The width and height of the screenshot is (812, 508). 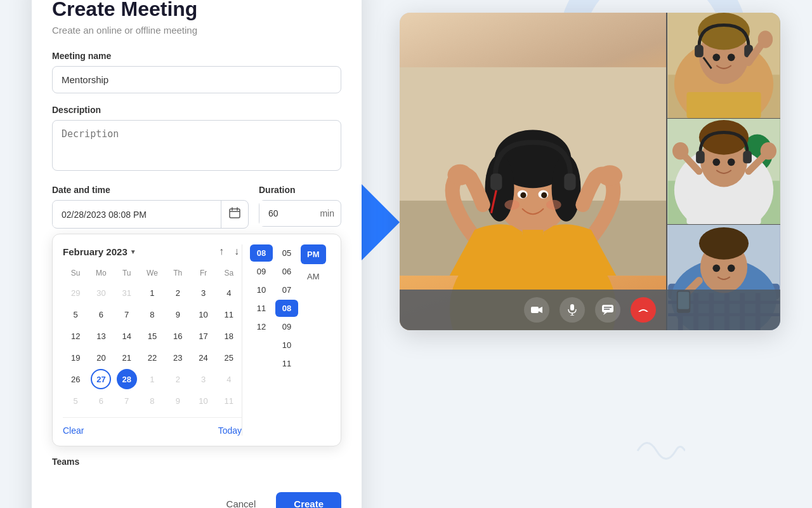 What do you see at coordinates (313, 254) in the screenshot?
I see `pm-button: PM` at bounding box center [313, 254].